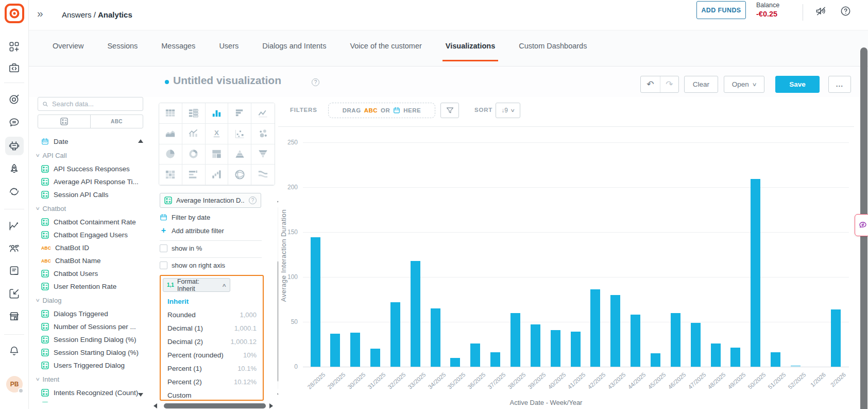  What do you see at coordinates (90, 353) in the screenshot?
I see `catalog-item-session-starting-dialog: Session Starting Dialog (%)` at bounding box center [90, 353].